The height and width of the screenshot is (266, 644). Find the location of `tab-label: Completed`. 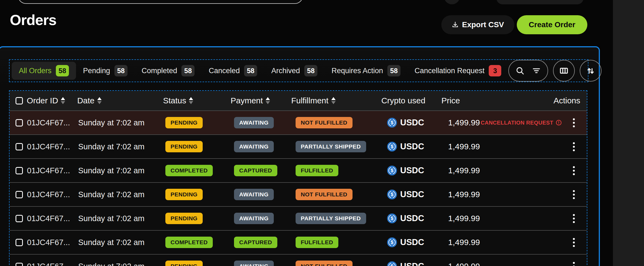

tab-label: Completed is located at coordinates (160, 71).